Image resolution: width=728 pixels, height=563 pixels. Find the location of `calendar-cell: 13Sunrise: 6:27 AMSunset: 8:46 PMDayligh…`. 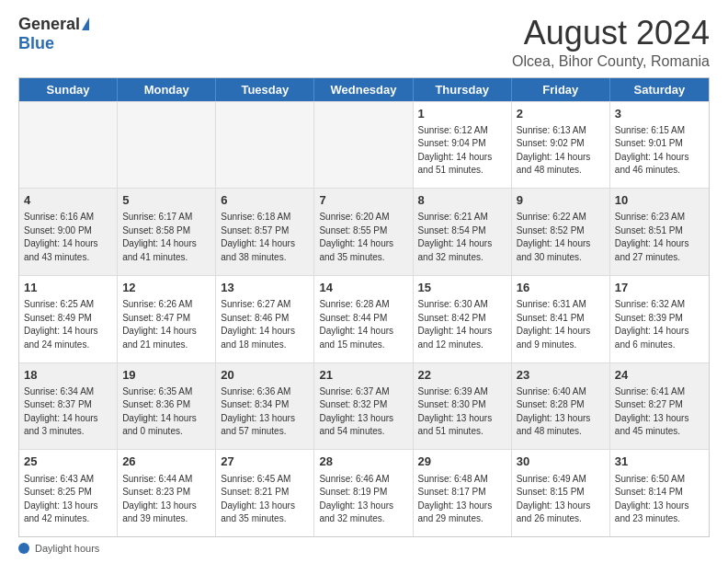

calendar-cell: 13Sunrise: 6:27 AMSunset: 8:46 PMDayligh… is located at coordinates (265, 319).